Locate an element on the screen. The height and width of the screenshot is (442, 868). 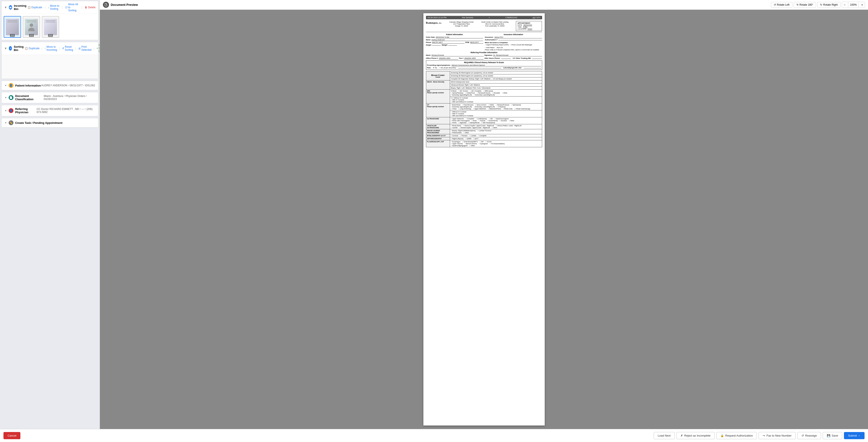
incoming-bin-left-actions: ▼ Incoming Bin is located at coordinates (16, 7).